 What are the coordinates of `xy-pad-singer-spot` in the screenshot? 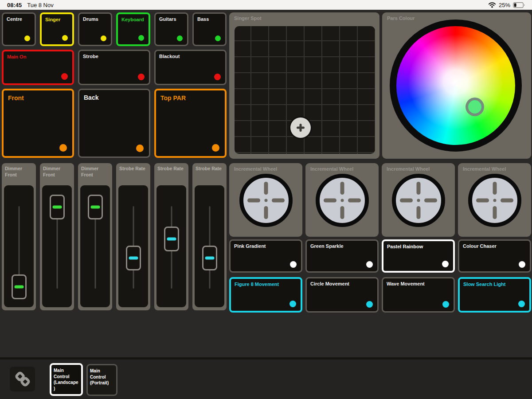 It's located at (305, 90).